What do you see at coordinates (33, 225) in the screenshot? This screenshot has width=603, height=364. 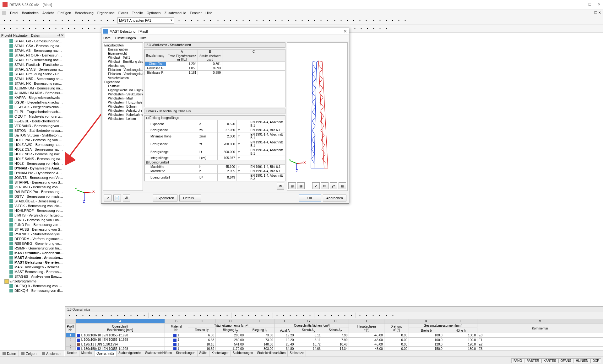 I see `nav-item-39: FUND Pro - Bemessung von Fund` at bounding box center [33, 225].